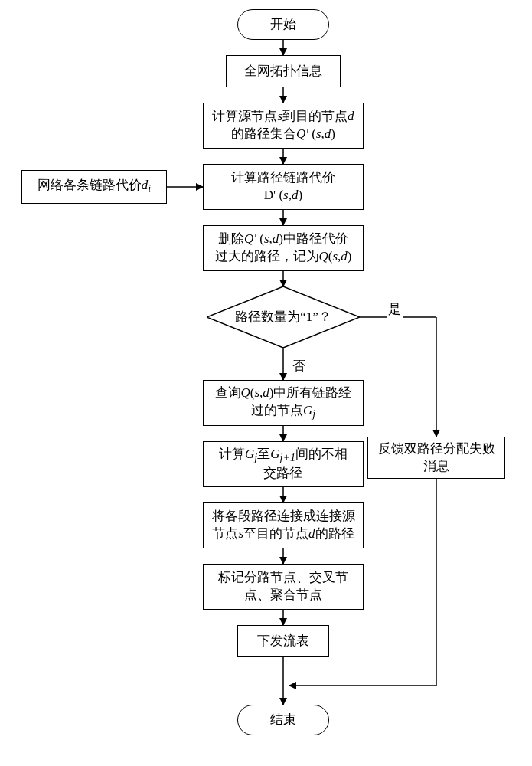  Describe the element at coordinates (299, 366) in the screenshot. I see `edge-label-no: 否` at that location.